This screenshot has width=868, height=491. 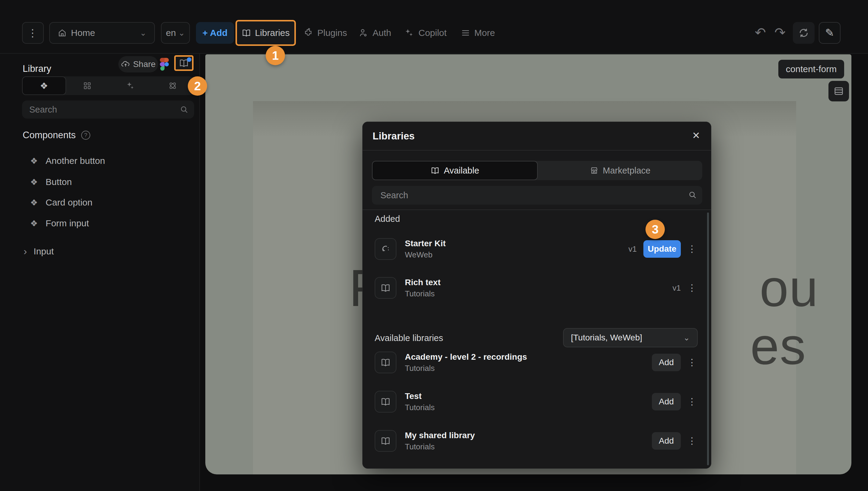 I want to click on annotation-step-1: 1, so click(x=275, y=55).